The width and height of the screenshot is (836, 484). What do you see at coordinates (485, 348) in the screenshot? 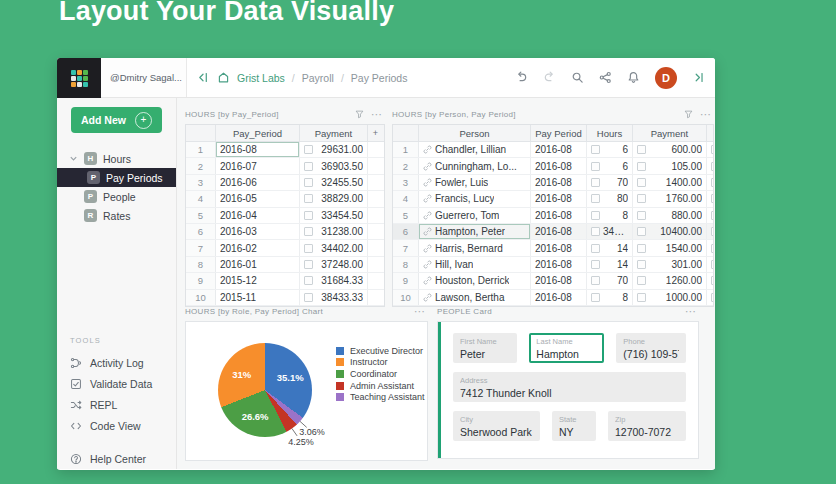
I see `field-first-name: First Name Peter` at bounding box center [485, 348].